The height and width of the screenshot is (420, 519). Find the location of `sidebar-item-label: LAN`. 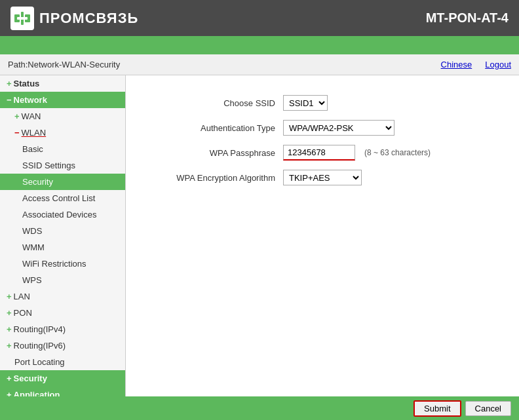

sidebar-item-label: LAN is located at coordinates (22, 296).